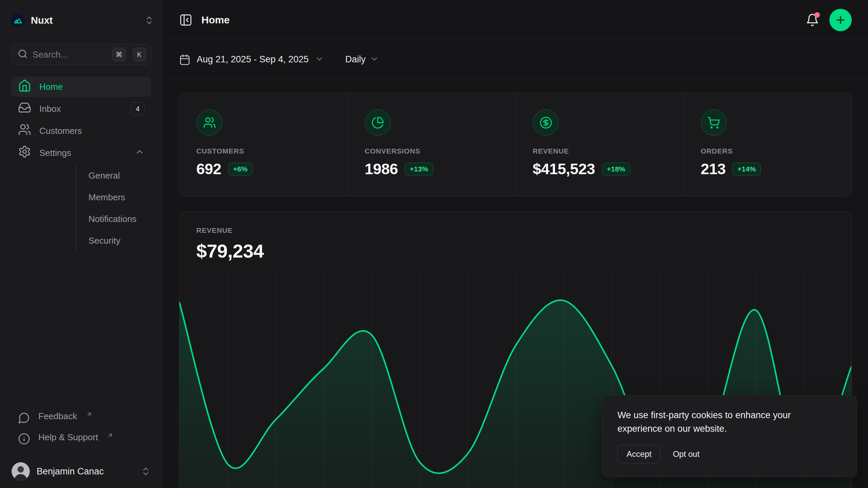 The height and width of the screenshot is (488, 868). Describe the element at coordinates (68, 437) in the screenshot. I see `help-support-label: Help & Support` at that location.